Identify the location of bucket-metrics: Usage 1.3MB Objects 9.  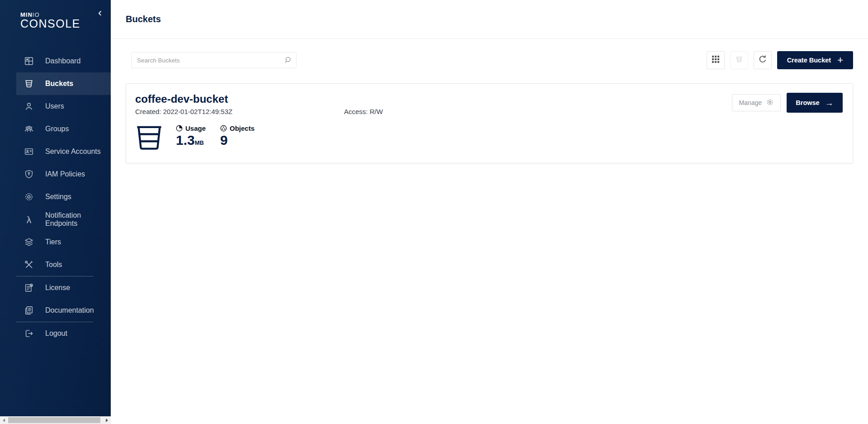
(489, 138).